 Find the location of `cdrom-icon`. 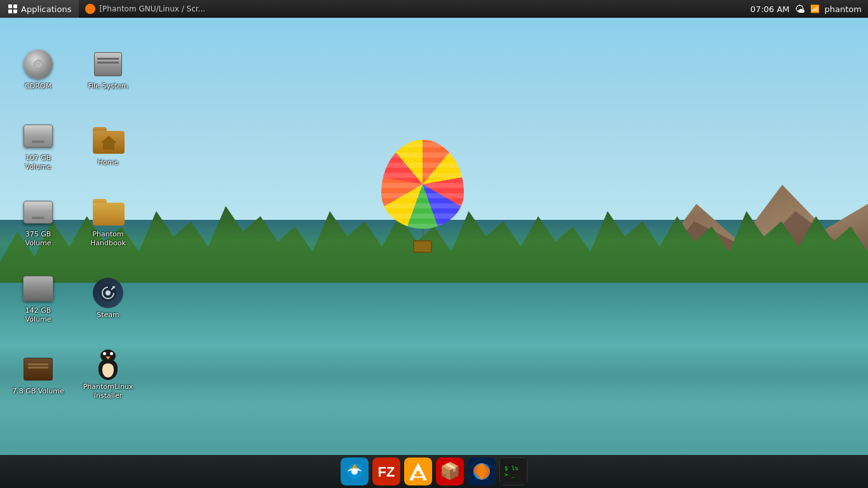

cdrom-icon is located at coordinates (38, 64).